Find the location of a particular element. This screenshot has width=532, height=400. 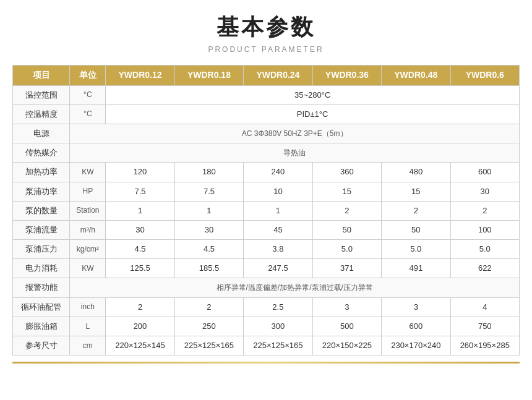

row-value-9-3: 371 is located at coordinates (346, 268).